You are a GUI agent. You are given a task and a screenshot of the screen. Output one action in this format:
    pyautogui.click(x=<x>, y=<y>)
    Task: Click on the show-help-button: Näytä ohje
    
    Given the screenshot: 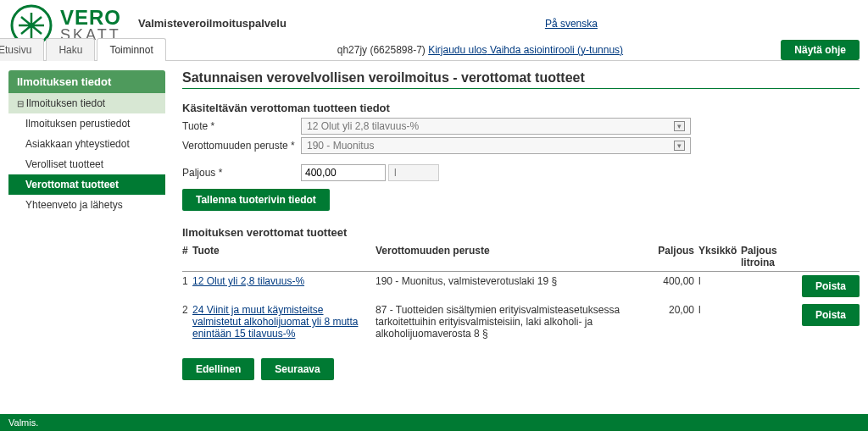 What is the action you would take?
    pyautogui.click(x=821, y=50)
    